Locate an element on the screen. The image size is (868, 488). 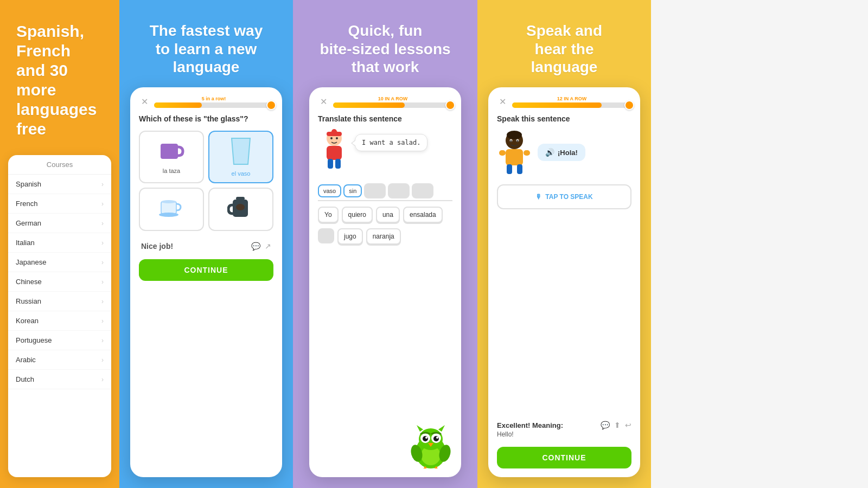
share-icon-yellow: ⬆ is located at coordinates (617, 425).